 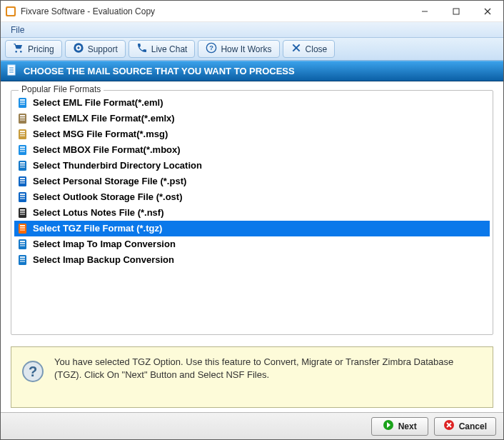 What do you see at coordinates (388, 426) in the screenshot?
I see `next-arrow-icon` at bounding box center [388, 426].